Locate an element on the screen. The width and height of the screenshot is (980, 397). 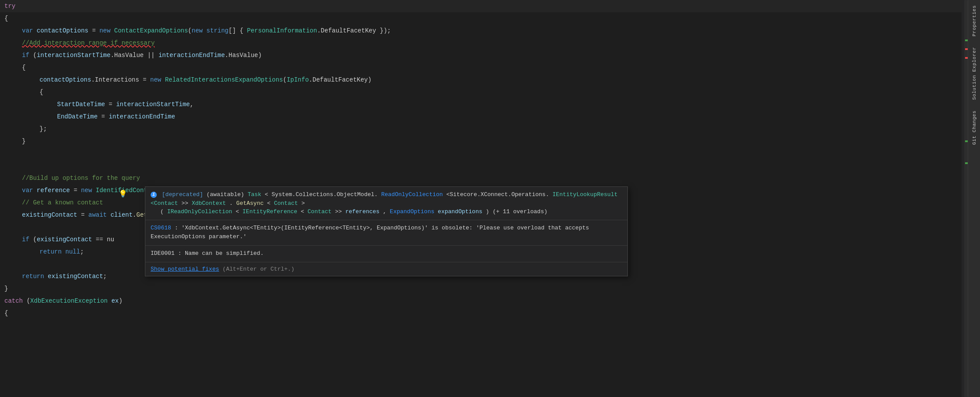
code-line: var contactOptions = new ContactExpandOp… is located at coordinates (481, 31).